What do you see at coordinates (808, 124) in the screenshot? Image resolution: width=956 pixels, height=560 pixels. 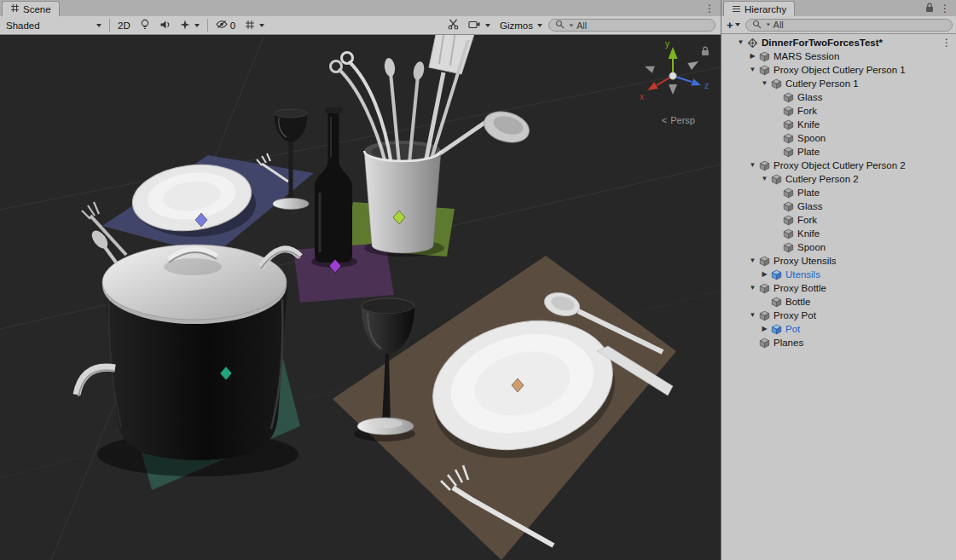 I see `hierarchy-item-label: Knife` at bounding box center [808, 124].